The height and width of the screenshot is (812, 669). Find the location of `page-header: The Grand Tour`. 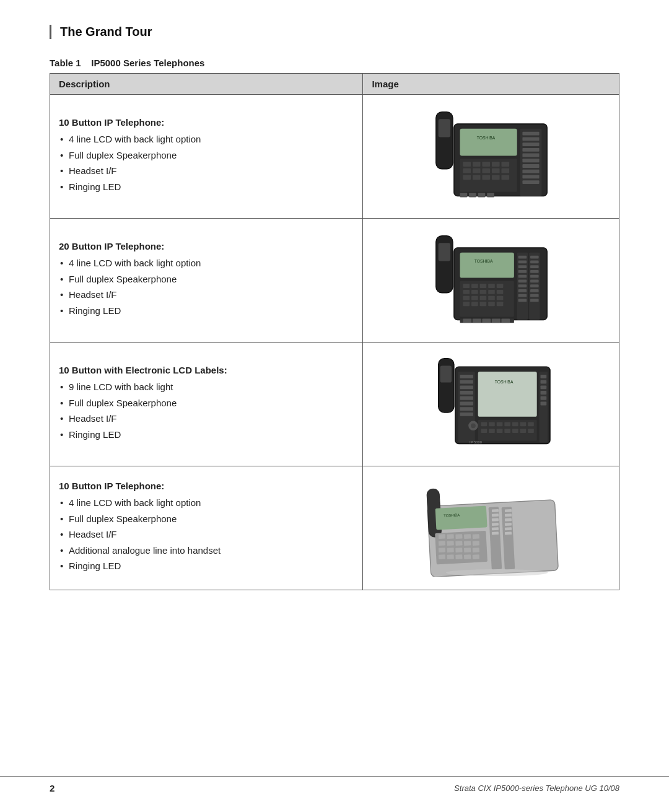

page-header: The Grand Tour is located at coordinates (334, 32).